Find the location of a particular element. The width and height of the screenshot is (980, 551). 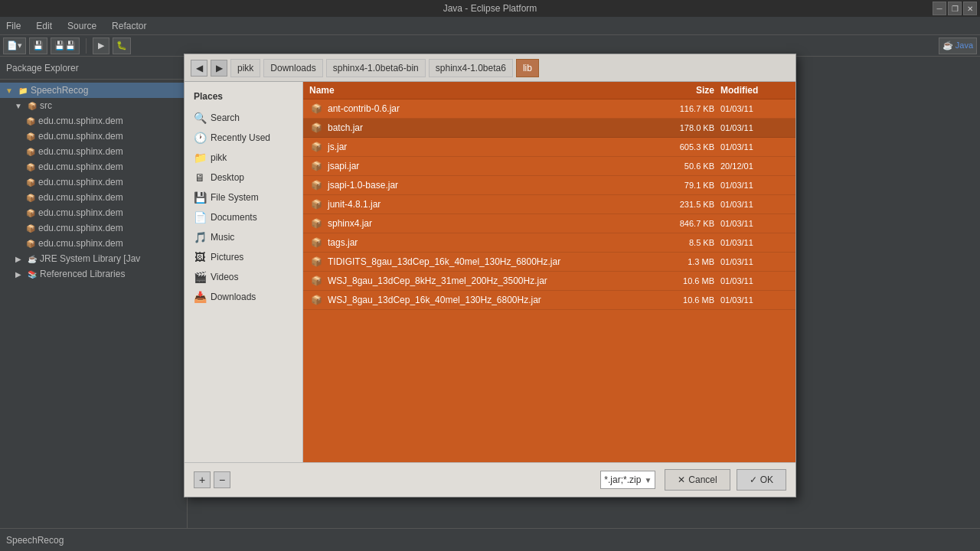

path-segment-sphinx4: sphinx4-1.0beta6 is located at coordinates (471, 68).